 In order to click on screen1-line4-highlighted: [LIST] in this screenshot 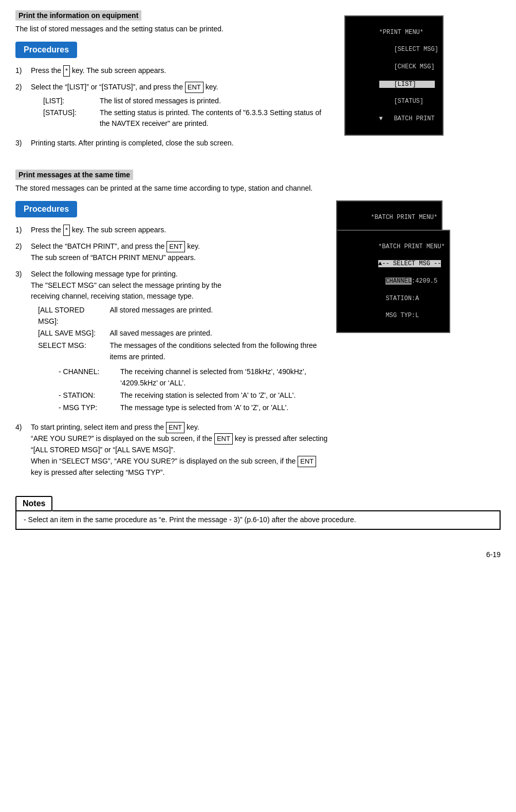, I will do `click(407, 84)`.